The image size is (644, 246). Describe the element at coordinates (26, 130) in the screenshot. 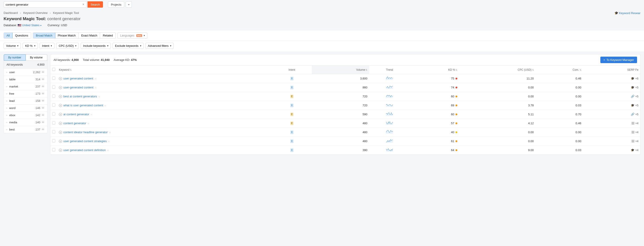

I see `sidebar-item: › best 137 👁` at that location.